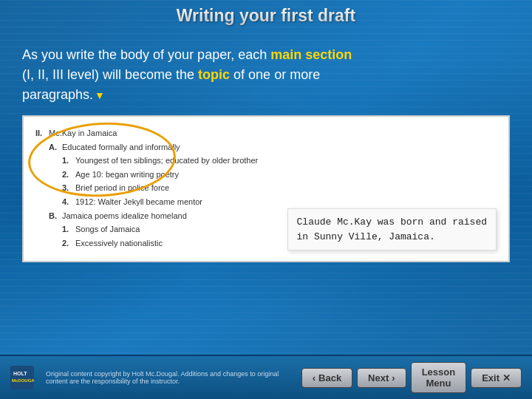 This screenshot has height=399, width=532. I want to click on intro-text-1: As you write the body of your paper, eac…, so click(146, 55).